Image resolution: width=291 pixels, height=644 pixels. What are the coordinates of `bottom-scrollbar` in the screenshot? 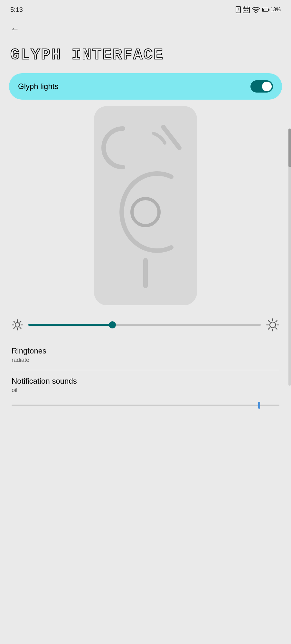 It's located at (146, 405).